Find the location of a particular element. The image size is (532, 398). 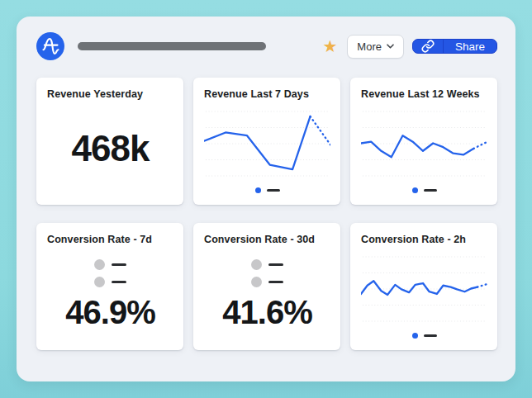

card-title: Conversion Rate - 30d is located at coordinates (268, 239).